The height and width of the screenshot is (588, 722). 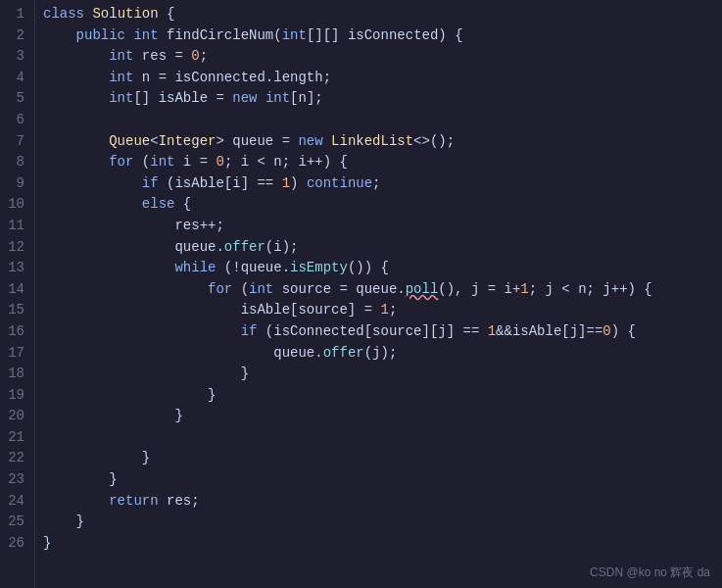 What do you see at coordinates (378, 99) in the screenshot?
I see `code-line: int[] isAble = new int[n];` at bounding box center [378, 99].